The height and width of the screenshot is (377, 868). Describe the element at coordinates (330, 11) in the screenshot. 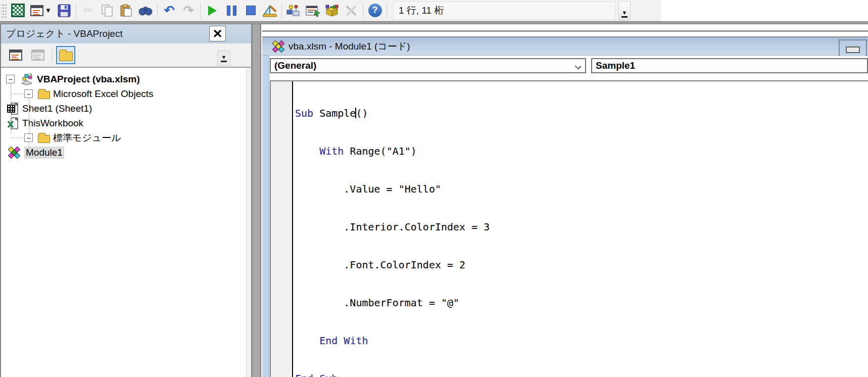

I see `main-toolbar: ▼ ✂ ↶ ↷` at that location.